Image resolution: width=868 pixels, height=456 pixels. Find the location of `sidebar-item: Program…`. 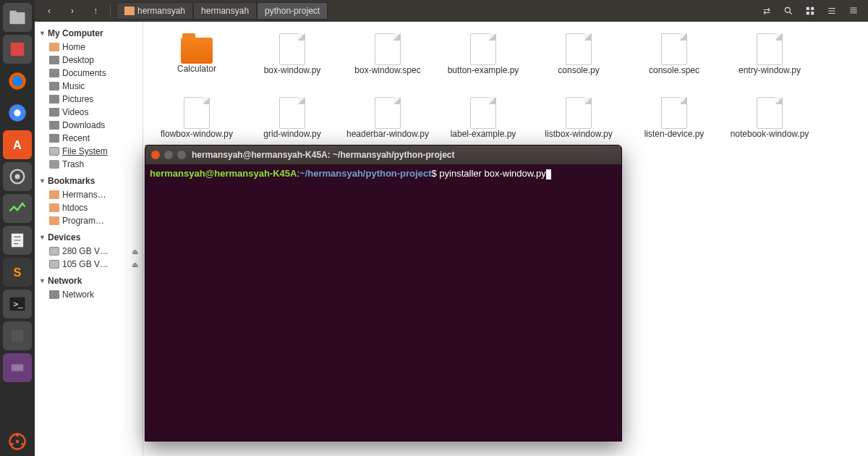

sidebar-item: Program… is located at coordinates (88, 221).